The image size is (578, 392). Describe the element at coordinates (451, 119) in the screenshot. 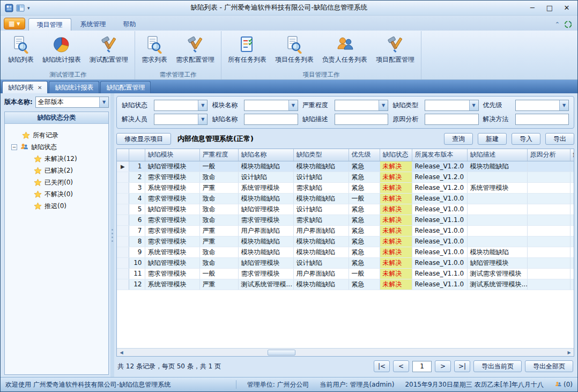

I see `filter-cause-analysis-input` at that location.